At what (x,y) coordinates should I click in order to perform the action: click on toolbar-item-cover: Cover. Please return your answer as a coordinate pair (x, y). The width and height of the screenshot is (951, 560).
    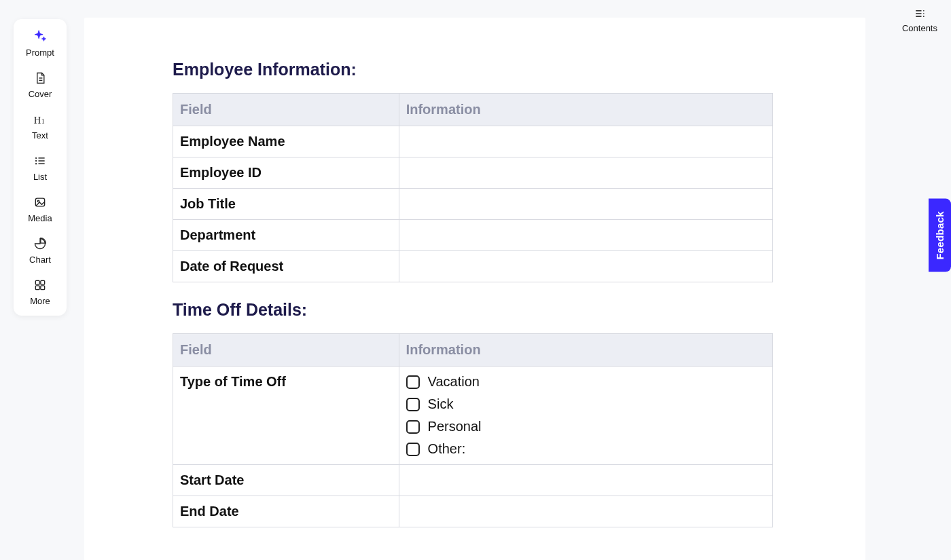
    Looking at the image, I should click on (40, 84).